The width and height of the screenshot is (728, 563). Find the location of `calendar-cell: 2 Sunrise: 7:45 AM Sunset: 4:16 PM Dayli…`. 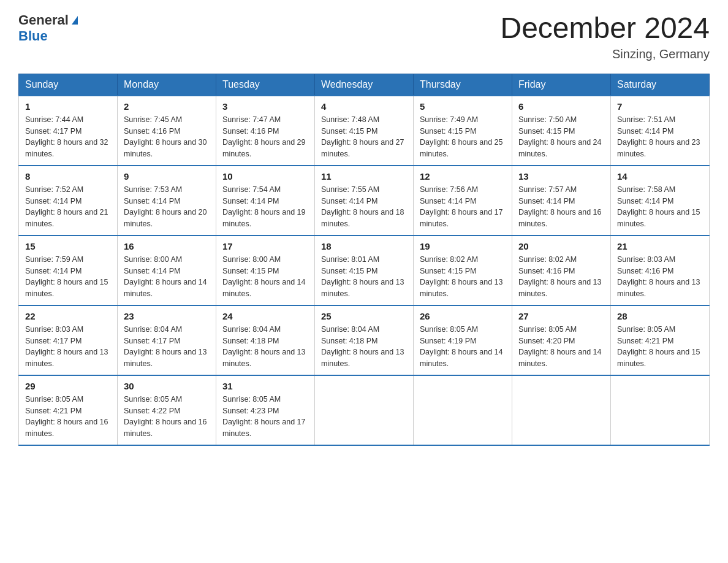

calendar-cell: 2 Sunrise: 7:45 AM Sunset: 4:16 PM Dayli… is located at coordinates (167, 131).